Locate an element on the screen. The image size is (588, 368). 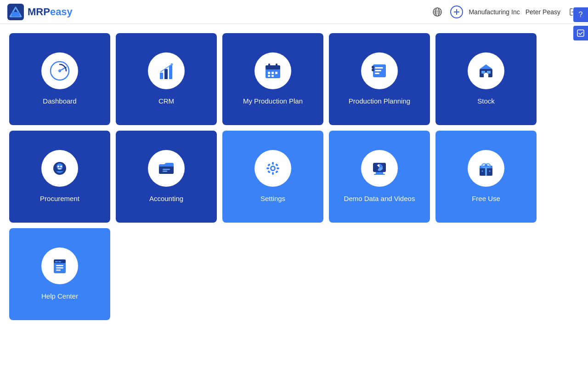
production-planning-icon is located at coordinates (379, 71).